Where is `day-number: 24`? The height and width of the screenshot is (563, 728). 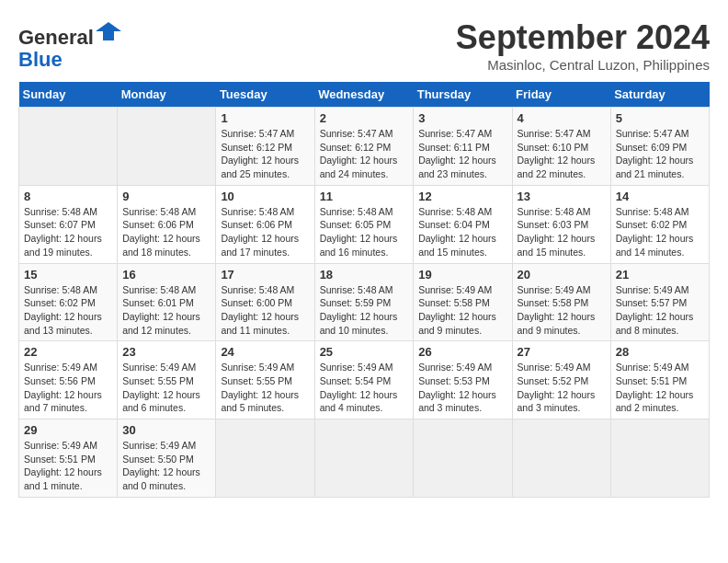
day-number: 24 is located at coordinates (265, 351).